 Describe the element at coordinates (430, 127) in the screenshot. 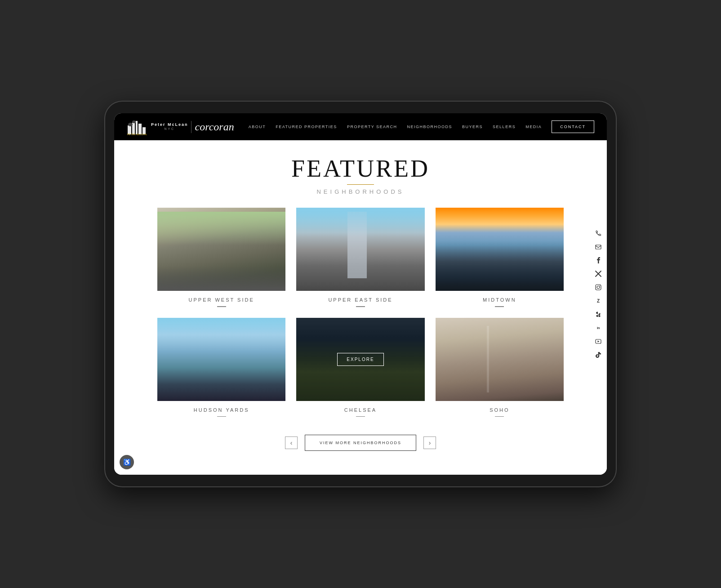

I see `nav-neighborhoods: NEIGHBORHOODS` at that location.